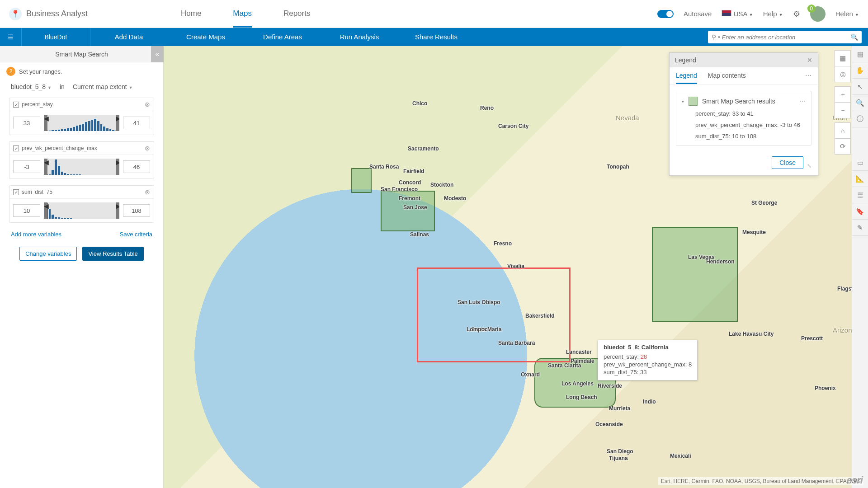 This screenshot has width=868, height=488. Describe the element at coordinates (843, 58) in the screenshot. I see `basemap-button: ▦` at that location.